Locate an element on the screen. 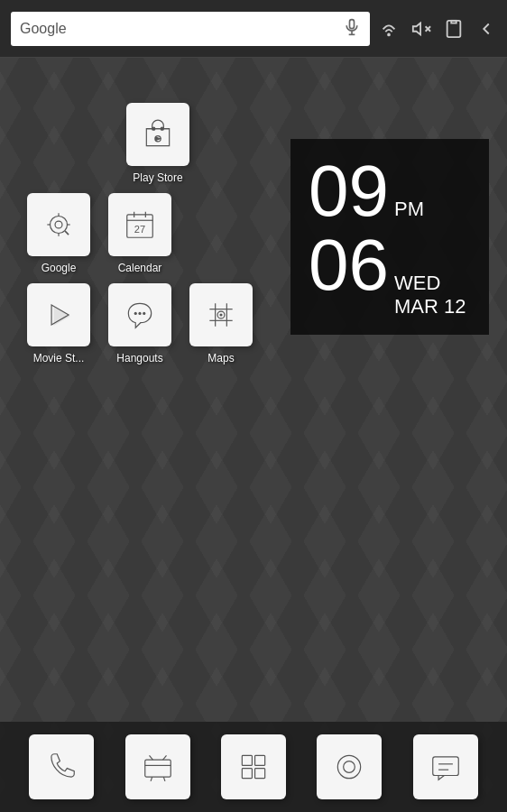  maps-label: Maps is located at coordinates (220, 358).